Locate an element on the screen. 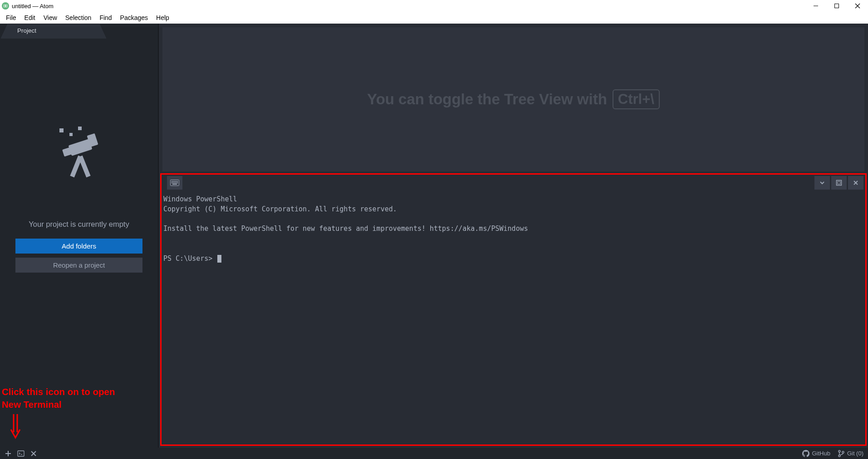 The height and width of the screenshot is (459, 868). menu-edit: Edit is located at coordinates (30, 18).